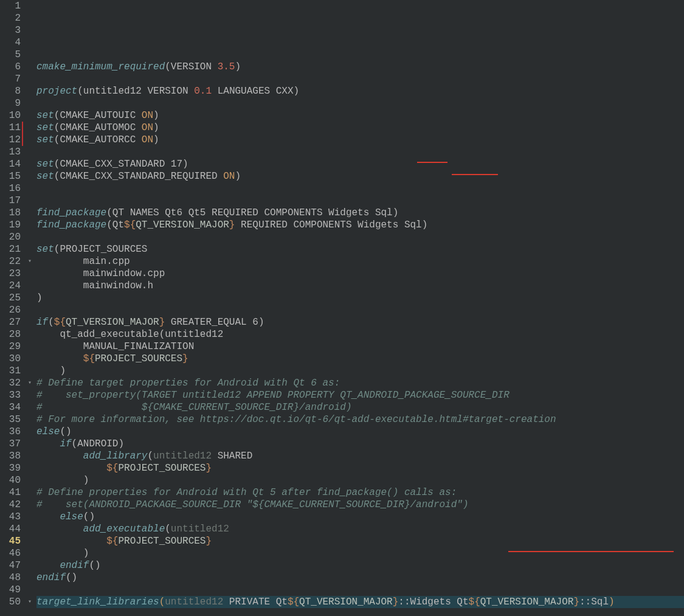 The height and width of the screenshot is (616, 684). What do you see at coordinates (89, 517) in the screenshot?
I see `code-token: ()` at bounding box center [89, 517].